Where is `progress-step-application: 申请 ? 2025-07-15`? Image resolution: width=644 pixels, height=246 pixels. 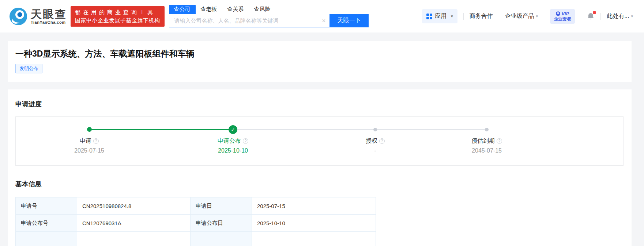 progress-step-application: 申请 ? 2025-07-15 is located at coordinates (89, 146).